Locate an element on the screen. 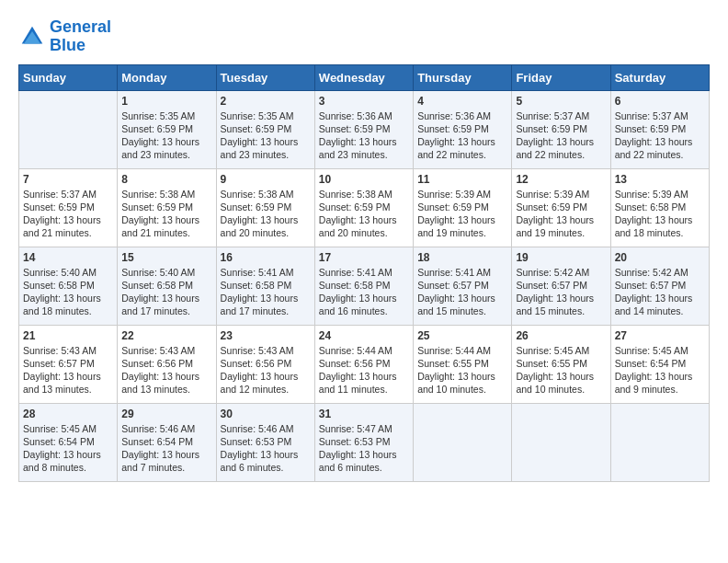 This screenshot has height=563, width=728. day-number: 7 is located at coordinates (68, 179).